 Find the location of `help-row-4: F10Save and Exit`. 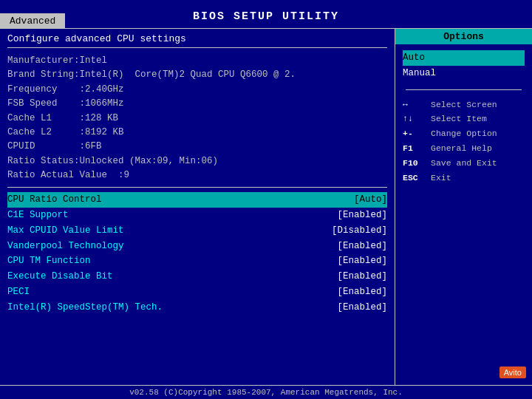

help-row-4: F10Save and Exit is located at coordinates (464, 163).